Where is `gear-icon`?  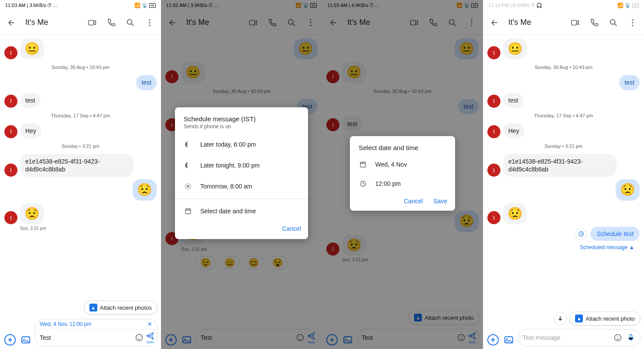
gear-icon is located at coordinates (188, 186).